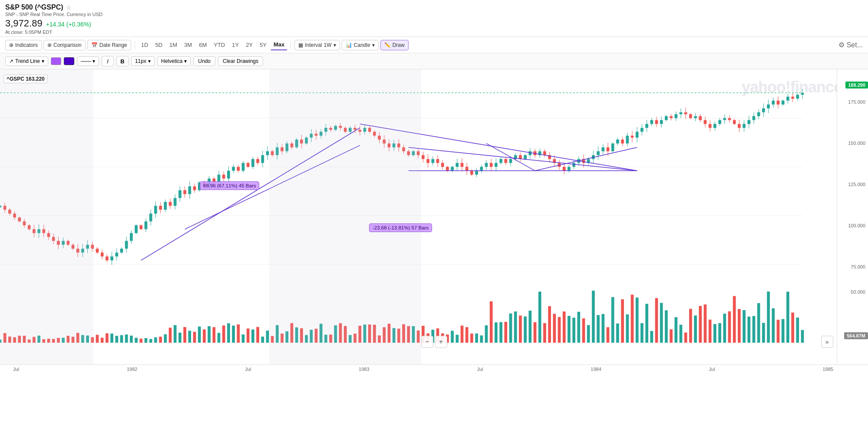 Image resolution: width=868 pixels, height=426 pixels. I want to click on x-label-1983: 1983, so click(364, 369).